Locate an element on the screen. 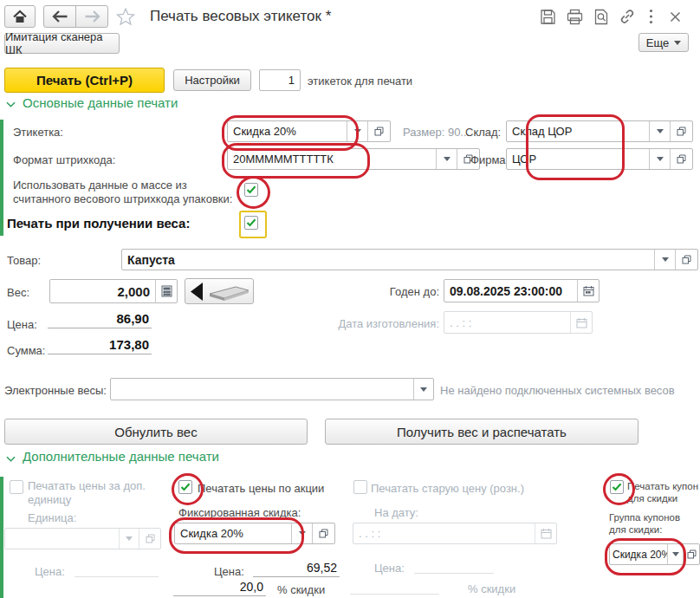  alt-unit-unit-caption: Единица: is located at coordinates (52, 518).